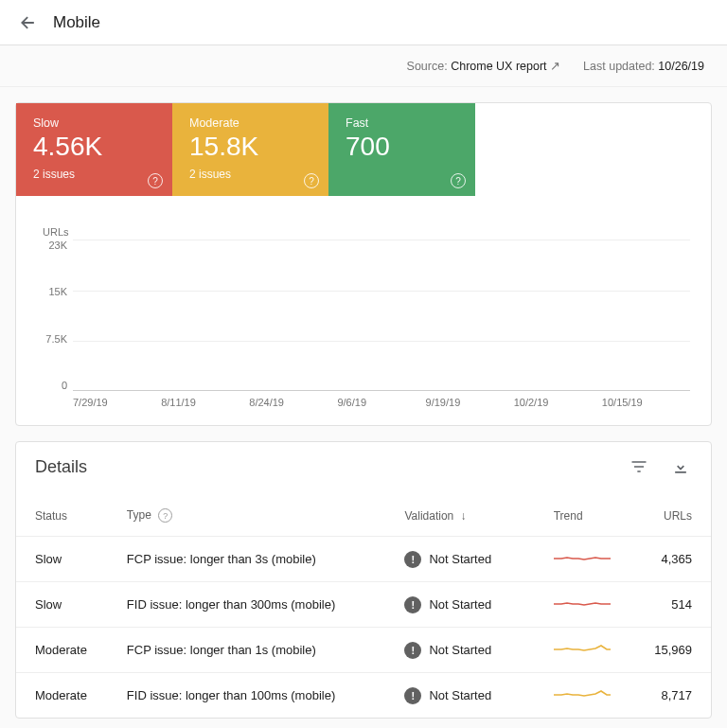  I want to click on summary-tile-slow: Slow 4.56K 2 issues ?, so click(95, 150).